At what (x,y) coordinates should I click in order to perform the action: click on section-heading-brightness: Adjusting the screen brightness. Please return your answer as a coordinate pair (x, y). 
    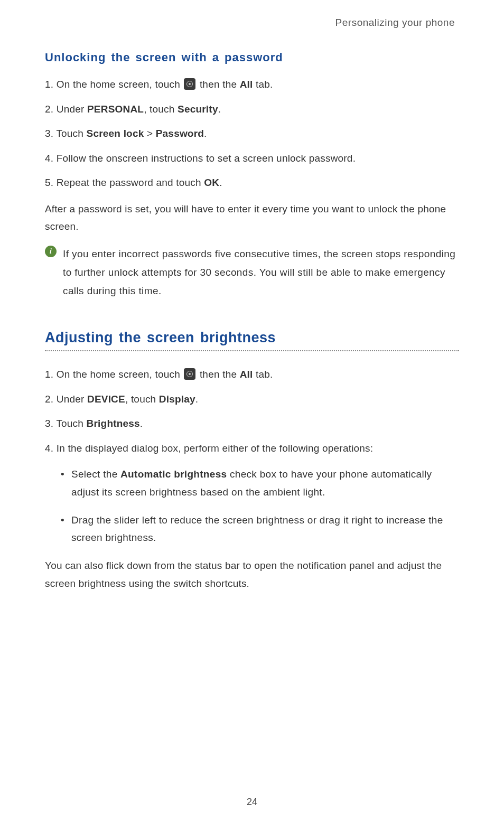
    Looking at the image, I should click on (252, 338).